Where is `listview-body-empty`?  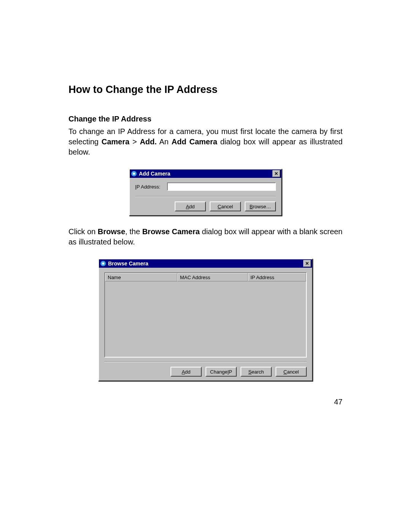
listview-body-empty is located at coordinates (206, 319).